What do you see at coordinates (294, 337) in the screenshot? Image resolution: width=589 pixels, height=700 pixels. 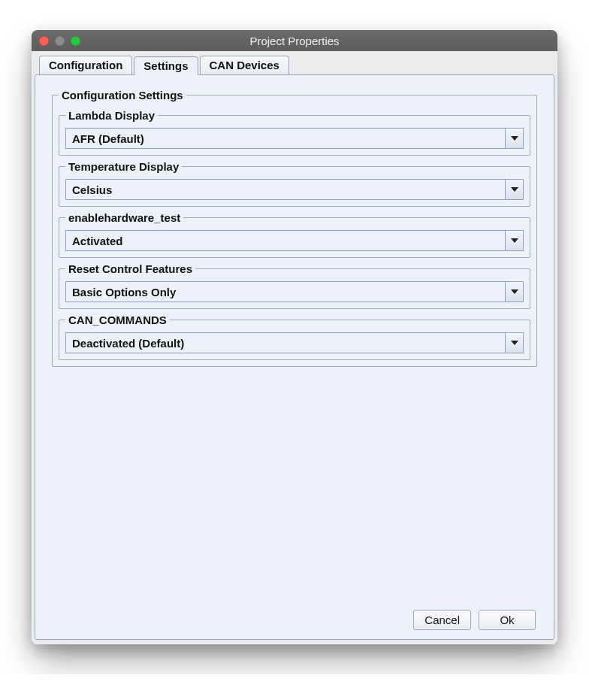 I see `field-can-commands: CAN_COMMANDS Deactivated (Default)` at bounding box center [294, 337].